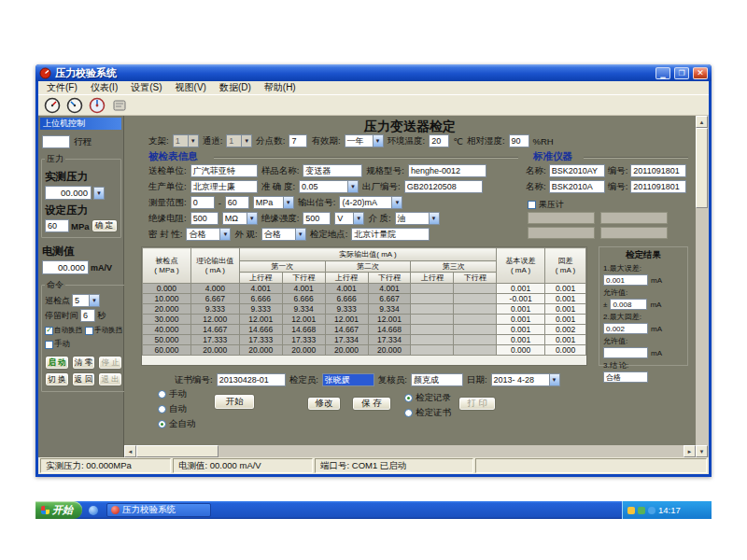 This screenshot has height=560, width=747. I want to click on col-pass1: 第一次, so click(282, 267).